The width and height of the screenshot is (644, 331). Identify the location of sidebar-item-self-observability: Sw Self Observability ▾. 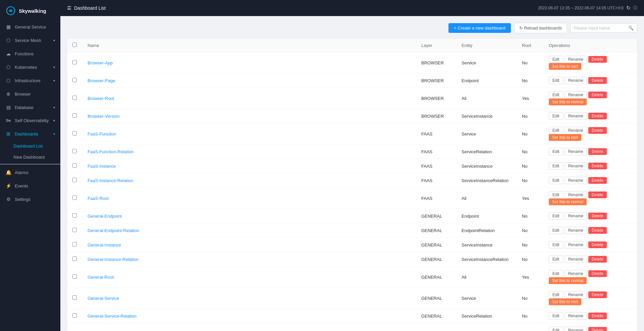
(30, 121).